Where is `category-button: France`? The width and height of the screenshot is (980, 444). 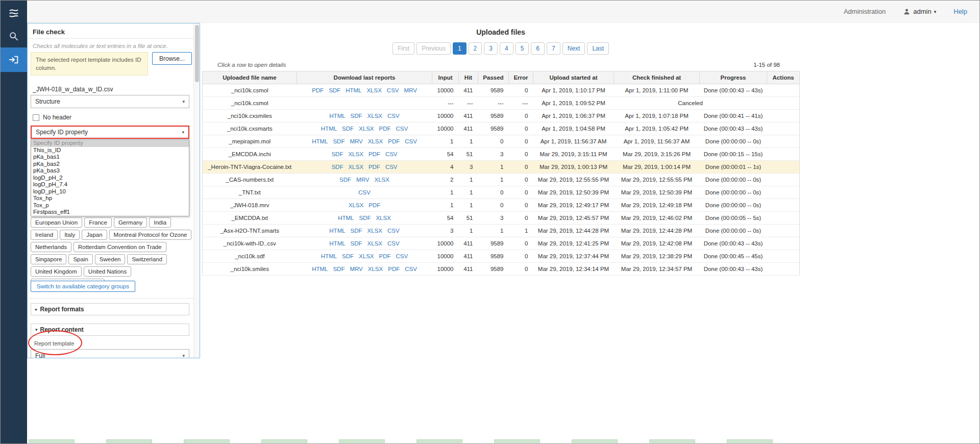
category-button: France is located at coordinates (98, 223).